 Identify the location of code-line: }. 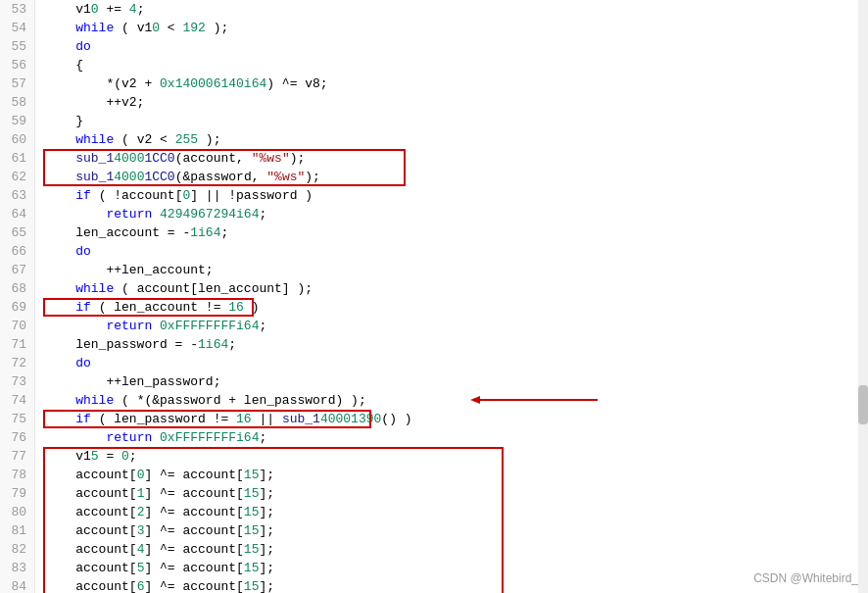
(457, 122).